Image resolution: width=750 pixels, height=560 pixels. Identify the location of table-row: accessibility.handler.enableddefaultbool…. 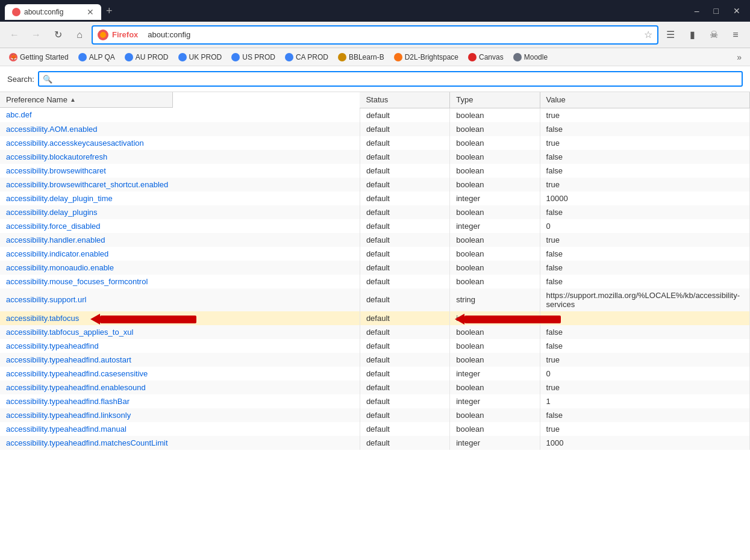
(375, 240).